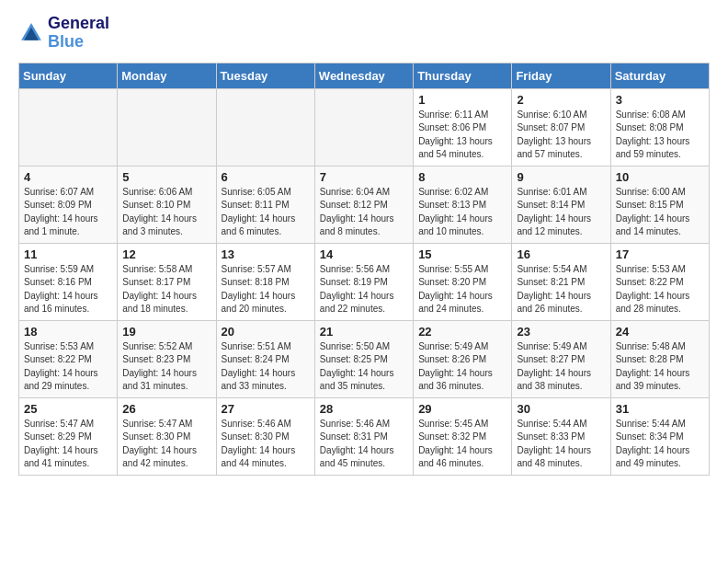  Describe the element at coordinates (462, 331) in the screenshot. I see `day-number: 22` at that location.